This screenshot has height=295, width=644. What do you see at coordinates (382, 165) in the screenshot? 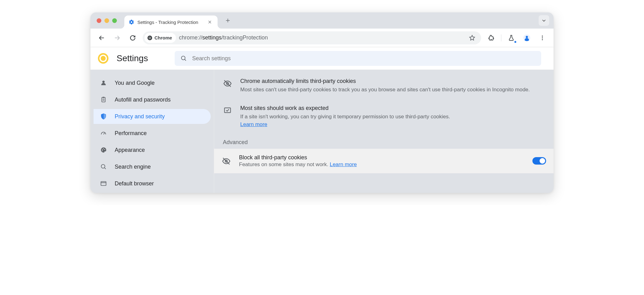
I see `block-row-description: Features on some sites may not work. Lea…` at bounding box center [382, 165].